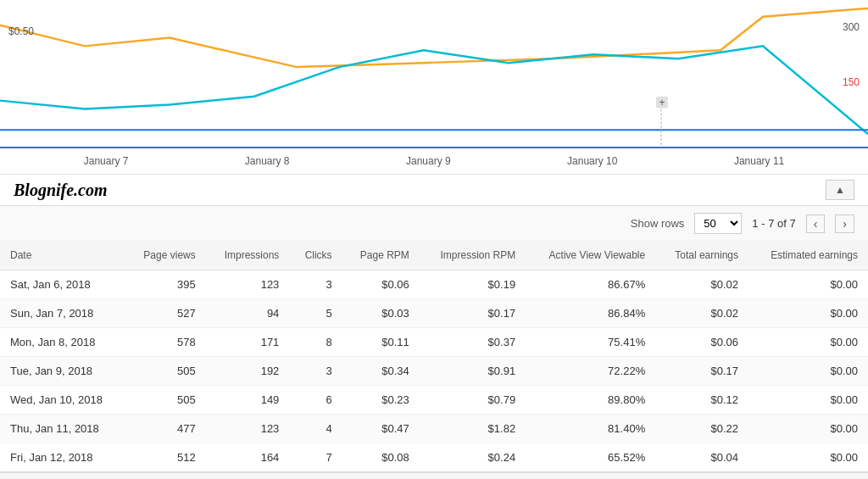 This screenshot has width=868, height=479. What do you see at coordinates (473, 314) in the screenshot?
I see `cell-imp-rpm: $0.17` at bounding box center [473, 314].